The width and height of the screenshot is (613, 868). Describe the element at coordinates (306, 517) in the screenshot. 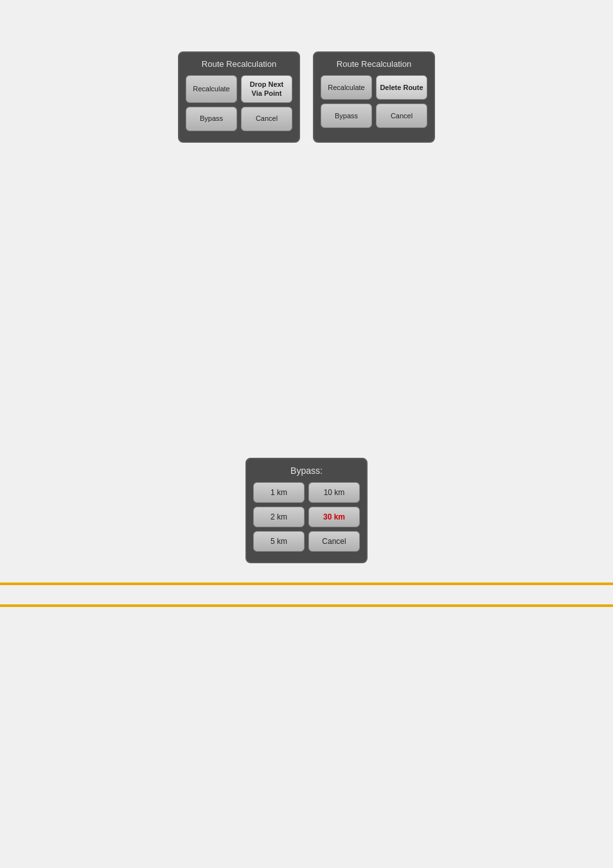

I see `bottom-section: Bypass: 1 km 10 km 2 km 30 km` at that location.